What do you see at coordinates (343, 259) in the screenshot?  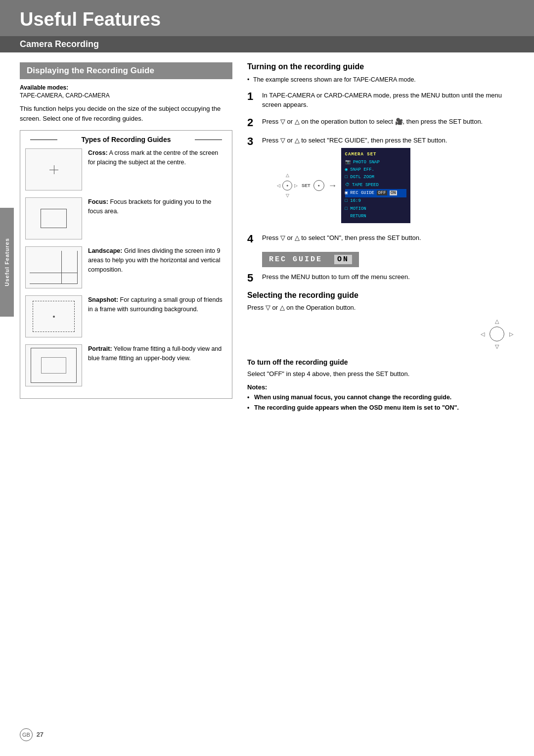 I see `rec-guide-on: ON` at bounding box center [343, 259].